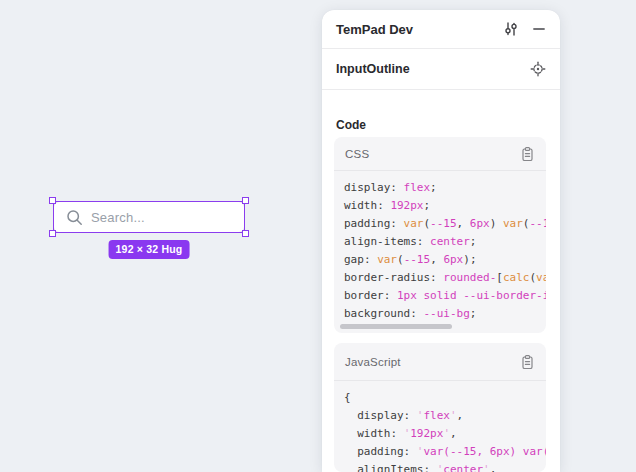 The width and height of the screenshot is (636, 472). Describe the element at coordinates (445, 314) in the screenshot. I see `code-line: background: --ui-bg;` at that location.